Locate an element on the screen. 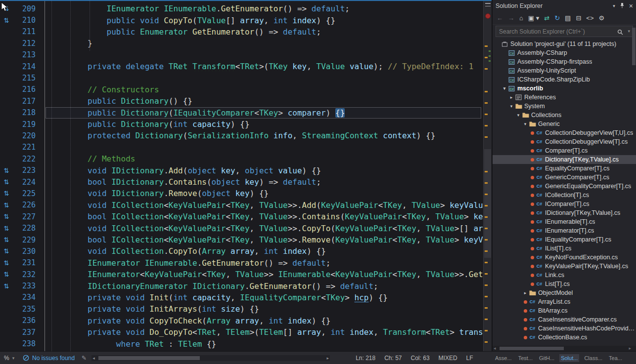  collapse-all-icon: ⊟ is located at coordinates (579, 18).